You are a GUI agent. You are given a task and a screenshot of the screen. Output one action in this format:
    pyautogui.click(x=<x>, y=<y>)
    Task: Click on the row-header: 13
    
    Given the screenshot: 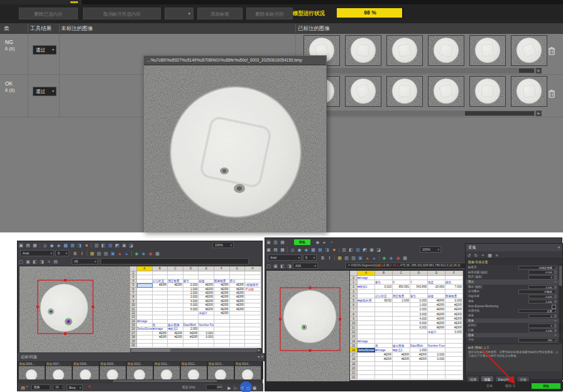 What is the action you would take?
    pyautogui.click(x=354, y=337)
    